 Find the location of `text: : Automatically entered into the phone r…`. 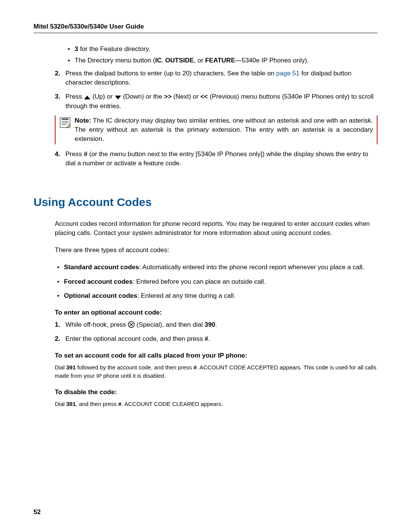

text: : Automatically entered into the phone r… is located at coordinates (252, 267).